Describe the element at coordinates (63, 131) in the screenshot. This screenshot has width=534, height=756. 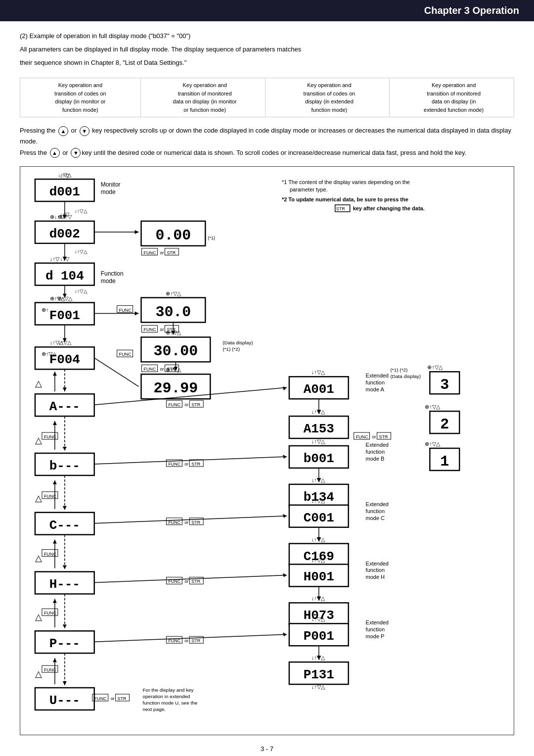
I see `up-key-circle: ▲` at that location.